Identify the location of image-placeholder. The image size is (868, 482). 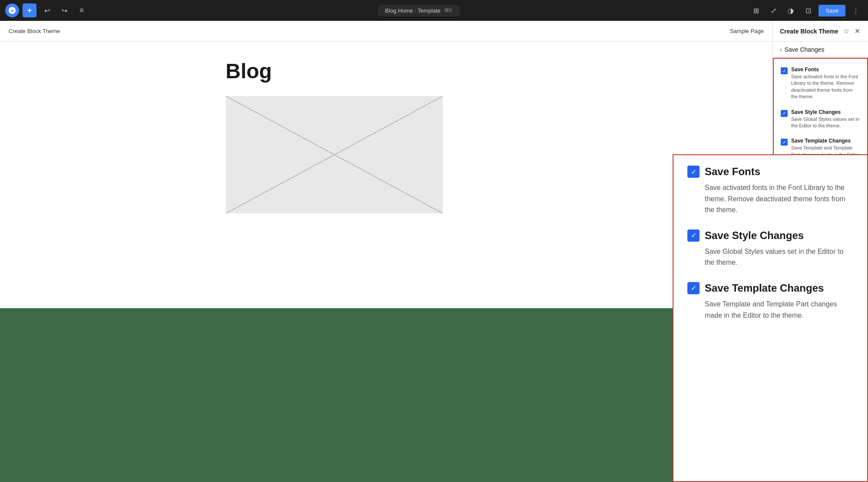
(334, 155).